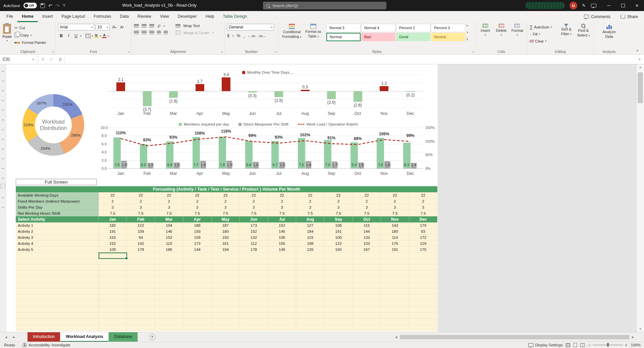 This screenshot has width=644, height=348. What do you see at coordinates (254, 243) in the screenshot?
I see `table-cell: 112` at bounding box center [254, 243].